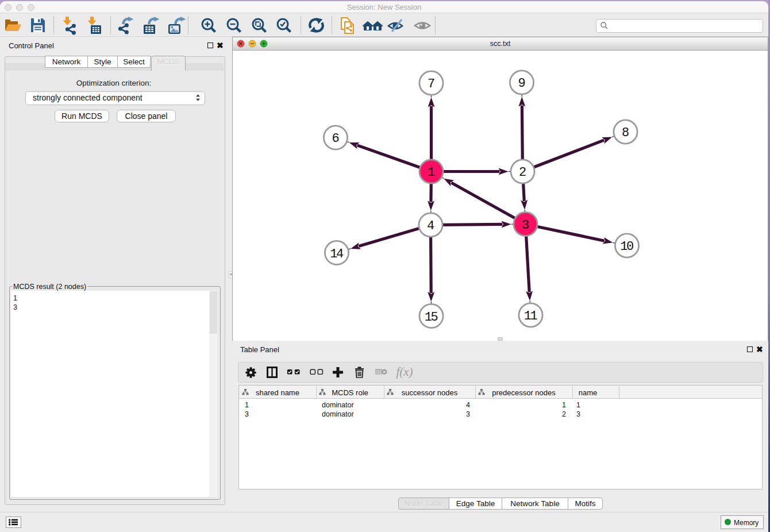  I want to click on svg-text: 14, so click(337, 254).